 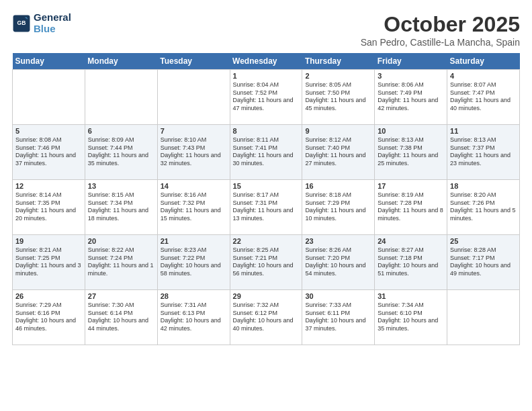 I want to click on date-number: 24, so click(x=411, y=241).